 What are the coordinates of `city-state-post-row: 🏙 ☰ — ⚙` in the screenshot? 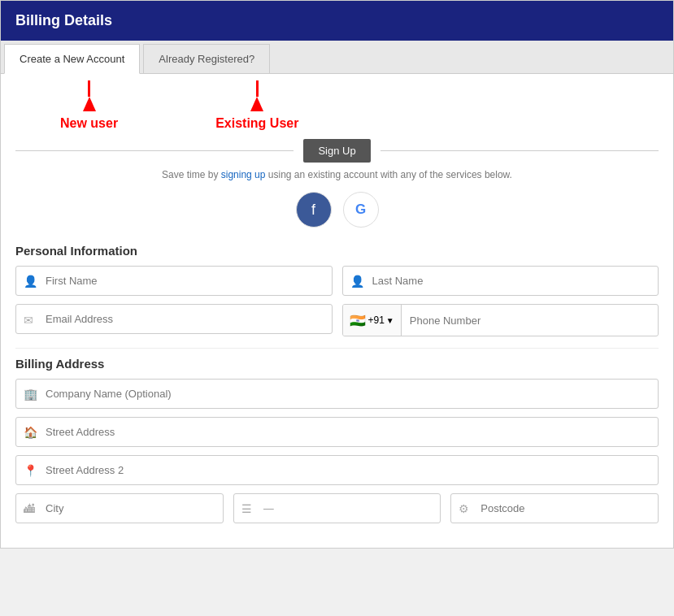 It's located at (337, 509).